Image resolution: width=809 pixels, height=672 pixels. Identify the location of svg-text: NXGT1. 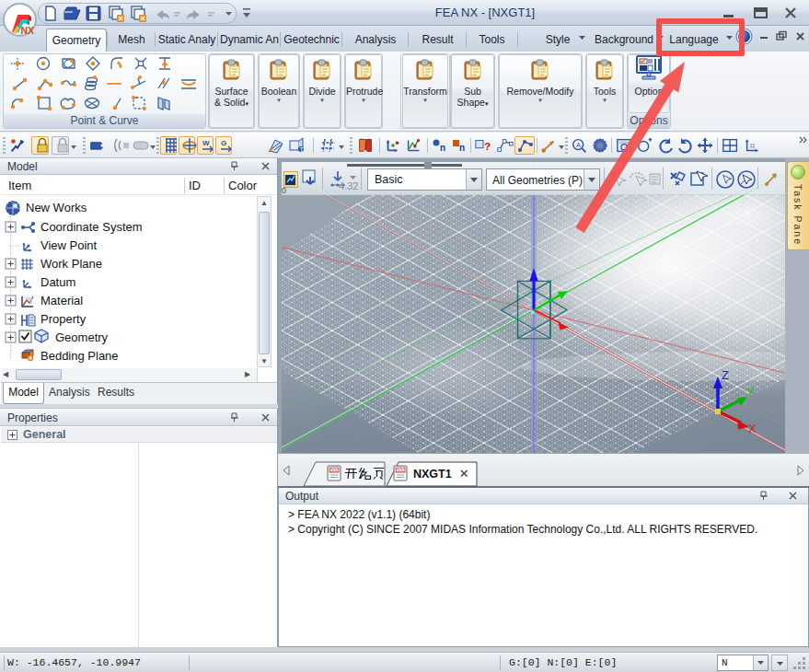
(433, 474).